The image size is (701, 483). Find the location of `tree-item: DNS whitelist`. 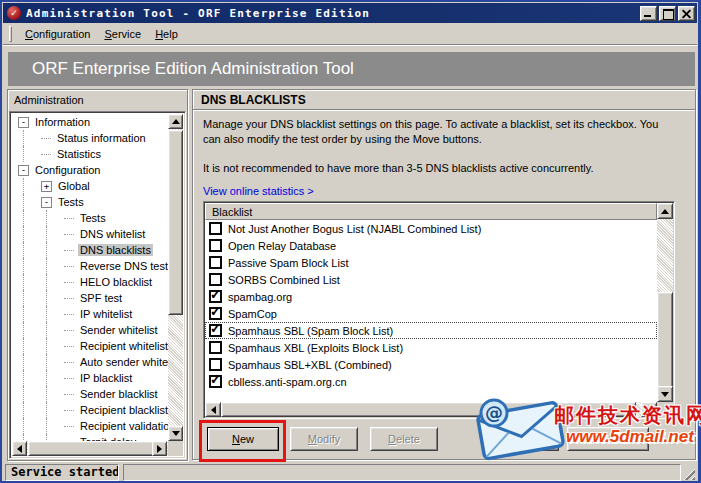

tree-item: DNS whitelist is located at coordinates (90, 234).